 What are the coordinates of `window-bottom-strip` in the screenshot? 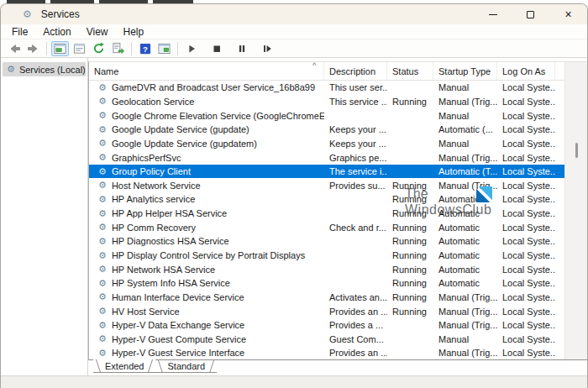 It's located at (294, 381).